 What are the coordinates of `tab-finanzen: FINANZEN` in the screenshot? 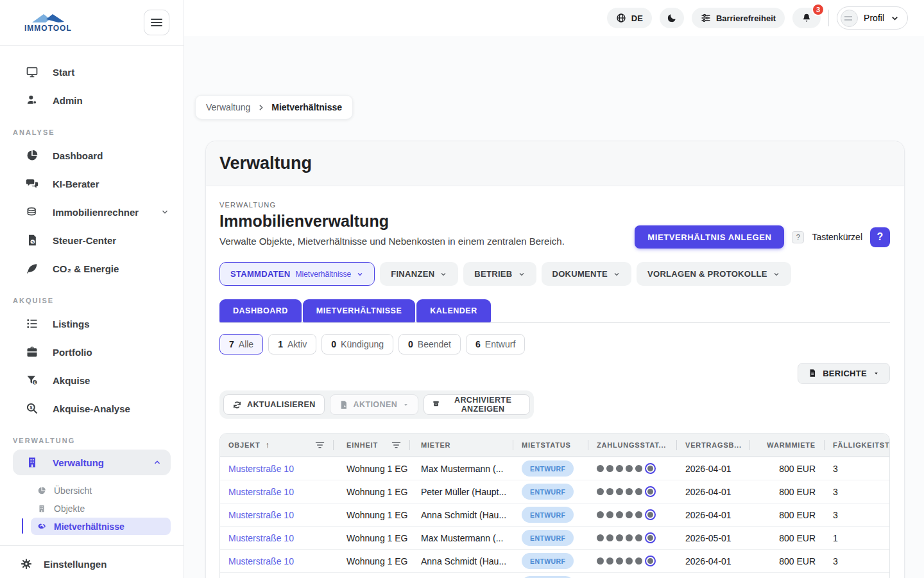 It's located at (419, 274).